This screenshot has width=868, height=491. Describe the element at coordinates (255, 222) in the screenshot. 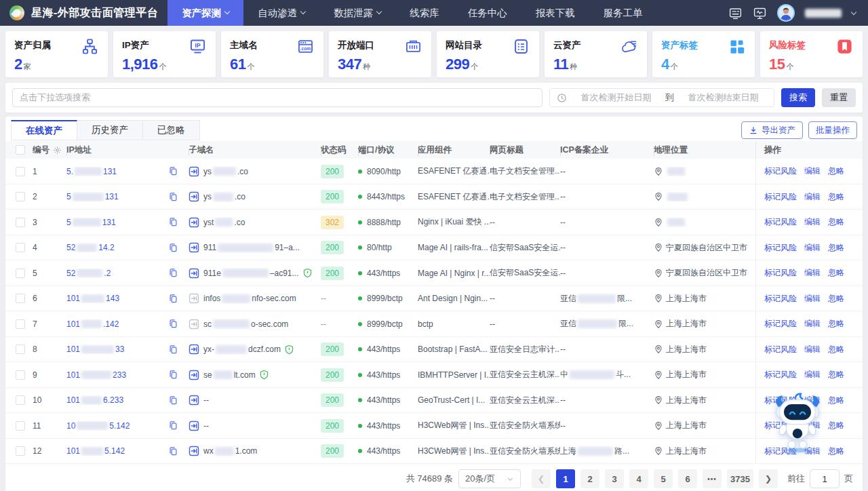

I see `subdomain-link: yst.co` at that location.